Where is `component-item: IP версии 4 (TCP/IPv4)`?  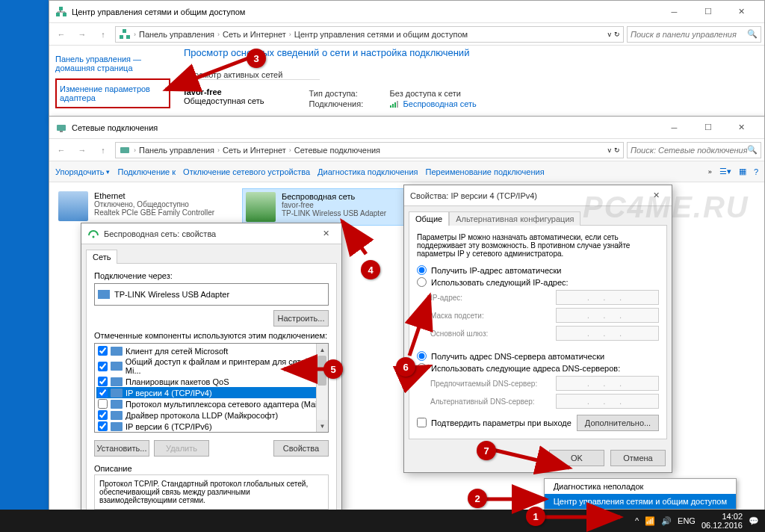
component-item: IP версии 4 (TCP/IPv4) is located at coordinates (211, 393).